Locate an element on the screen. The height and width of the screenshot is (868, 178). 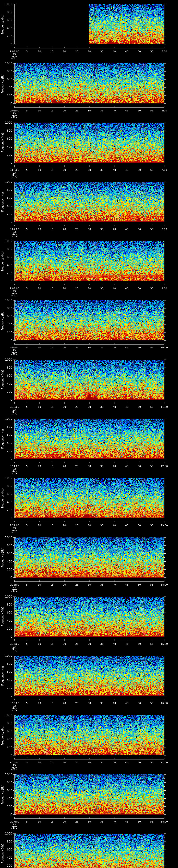
panel-end-time-label: 13:00 is located at coordinates (165, 525).